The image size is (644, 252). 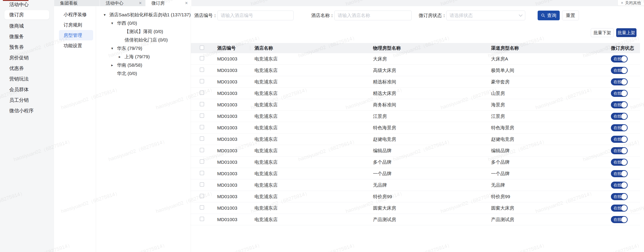 I want to click on hotel-name-input, so click(x=373, y=16).